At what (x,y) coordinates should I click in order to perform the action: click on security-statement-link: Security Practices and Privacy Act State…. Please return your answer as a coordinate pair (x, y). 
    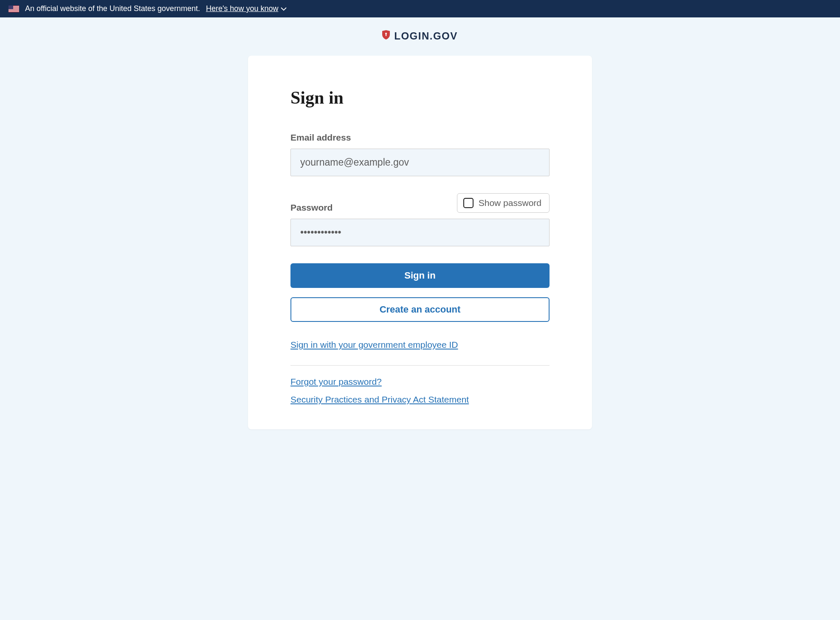
    Looking at the image, I should click on (420, 400).